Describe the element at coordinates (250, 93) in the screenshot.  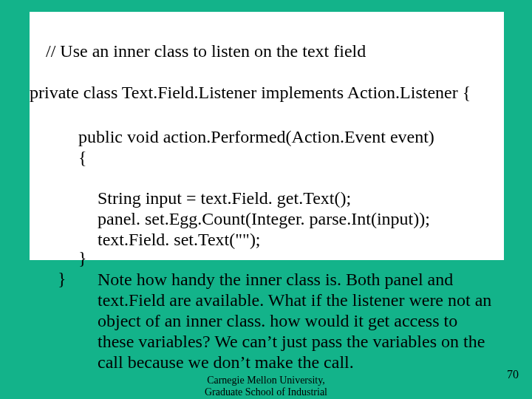
I see `code-line-private: private class Text.Field.Listener implem…` at that location.